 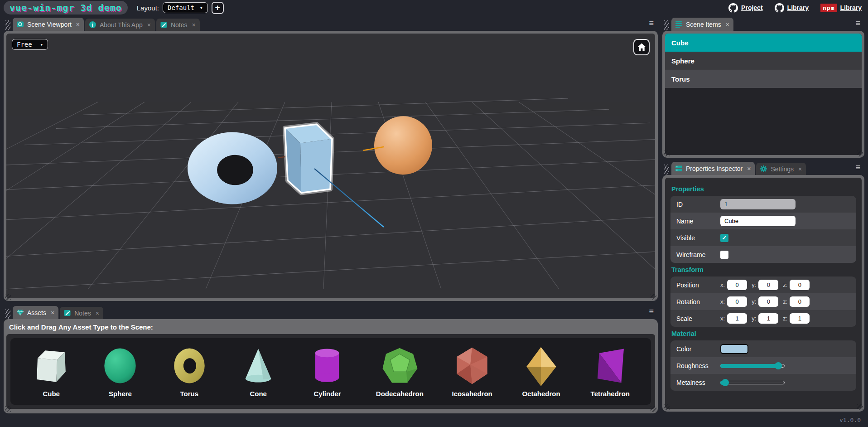 What do you see at coordinates (232, 168) in the screenshot?
I see `torus-object` at bounding box center [232, 168].